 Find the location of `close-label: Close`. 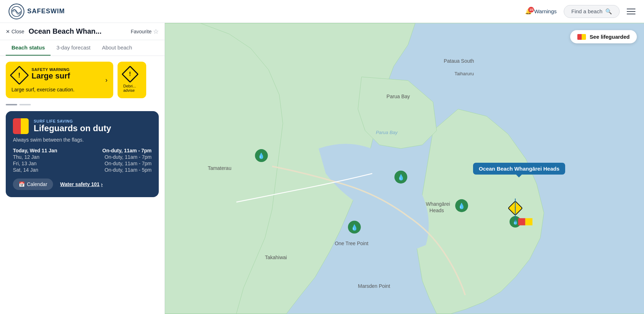

close-label: Close is located at coordinates (18, 32).